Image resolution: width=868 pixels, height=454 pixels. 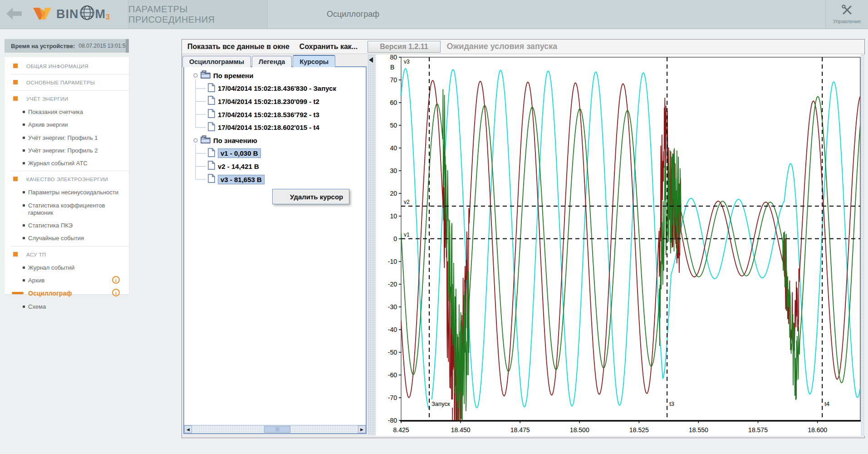 What do you see at coordinates (67, 238) in the screenshot?
I see `sidebar-item-13: Случайные события` at bounding box center [67, 238].